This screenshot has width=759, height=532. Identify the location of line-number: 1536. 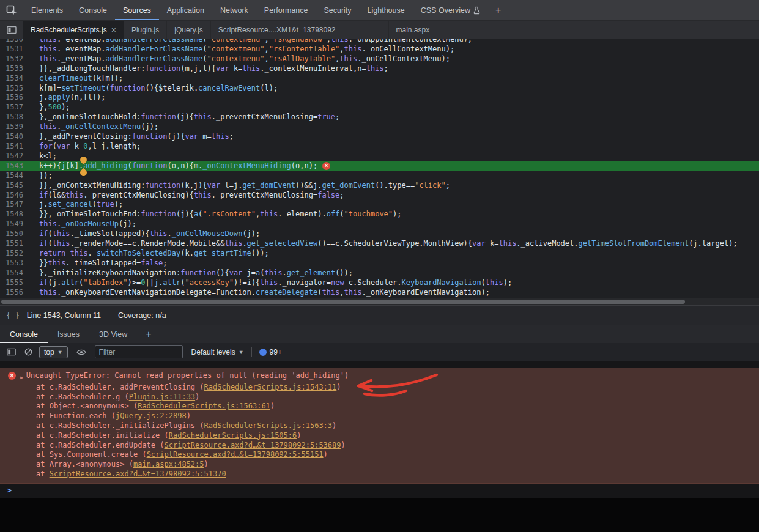
(12, 98).